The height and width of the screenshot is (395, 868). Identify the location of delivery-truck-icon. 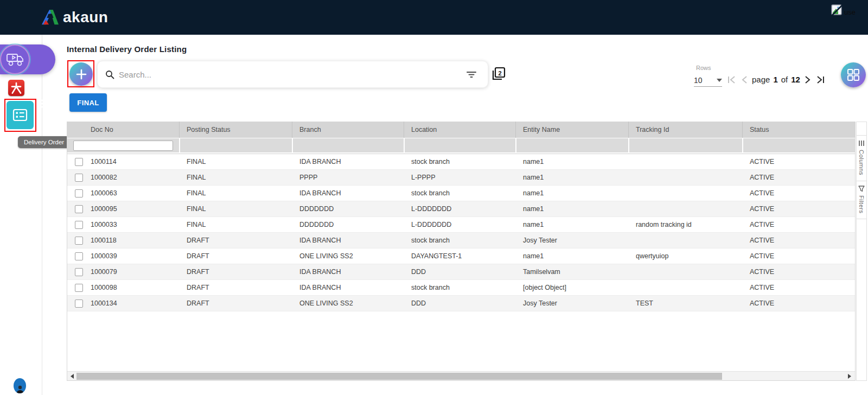
(15, 60).